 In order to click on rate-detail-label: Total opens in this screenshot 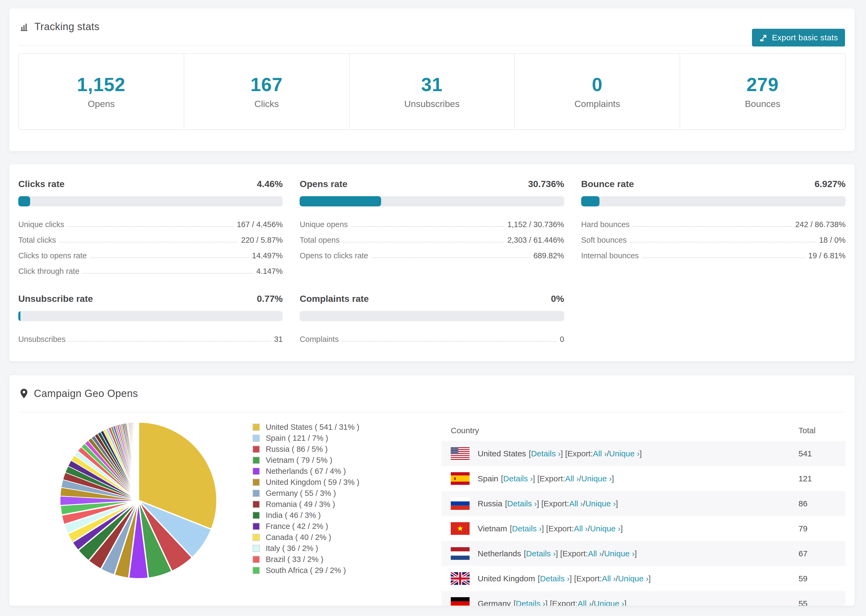, I will do `click(320, 240)`.